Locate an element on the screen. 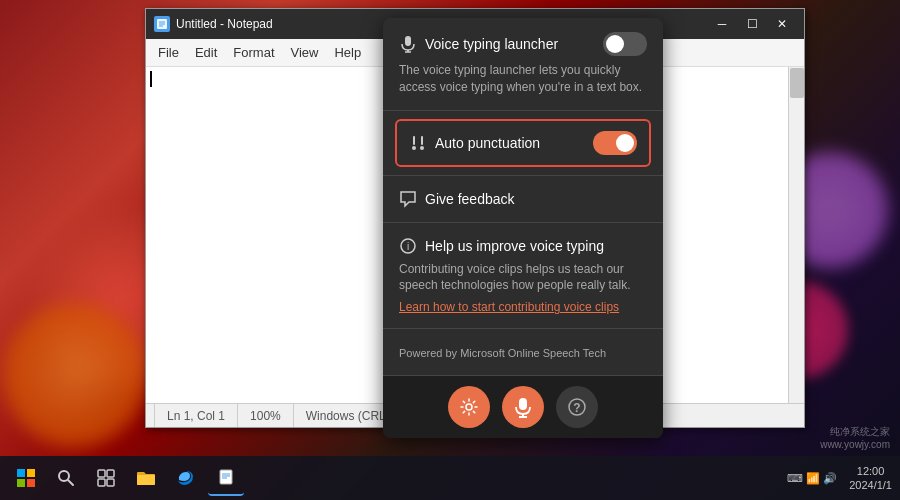 The width and height of the screenshot is (900, 500). auto-punct-toggle is located at coordinates (615, 143).